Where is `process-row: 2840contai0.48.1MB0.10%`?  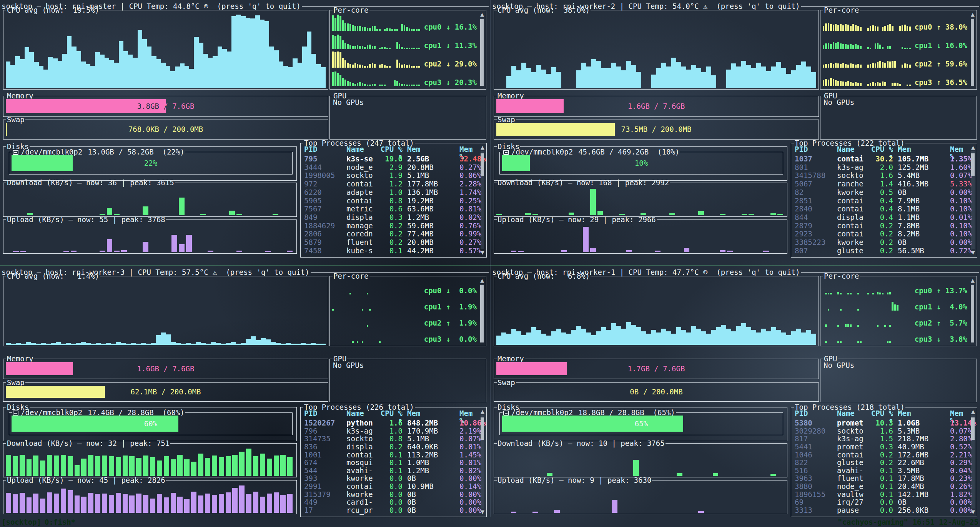 process-row: 2840contai0.48.1MB0.10% is located at coordinates (881, 209).